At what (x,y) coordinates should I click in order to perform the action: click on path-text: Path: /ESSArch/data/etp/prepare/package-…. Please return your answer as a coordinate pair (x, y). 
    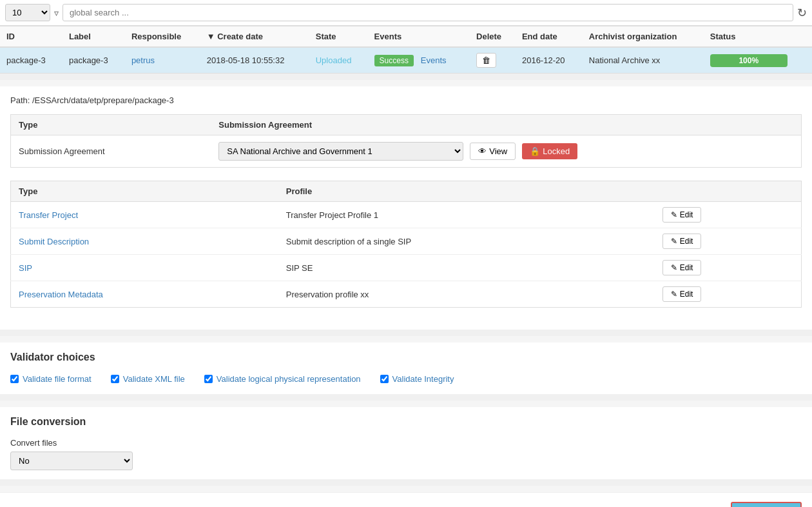
    Looking at the image, I should click on (406, 101).